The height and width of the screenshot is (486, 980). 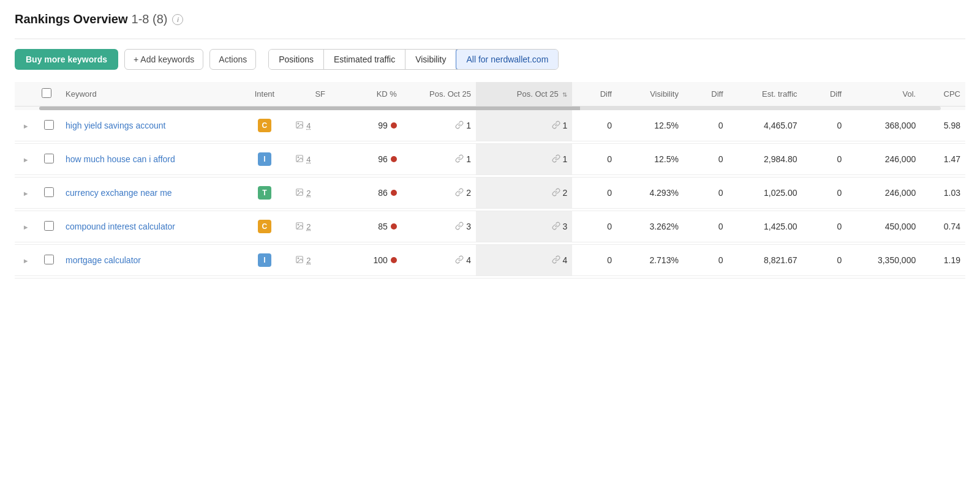 I want to click on pos1-value: 1, so click(x=469, y=125).